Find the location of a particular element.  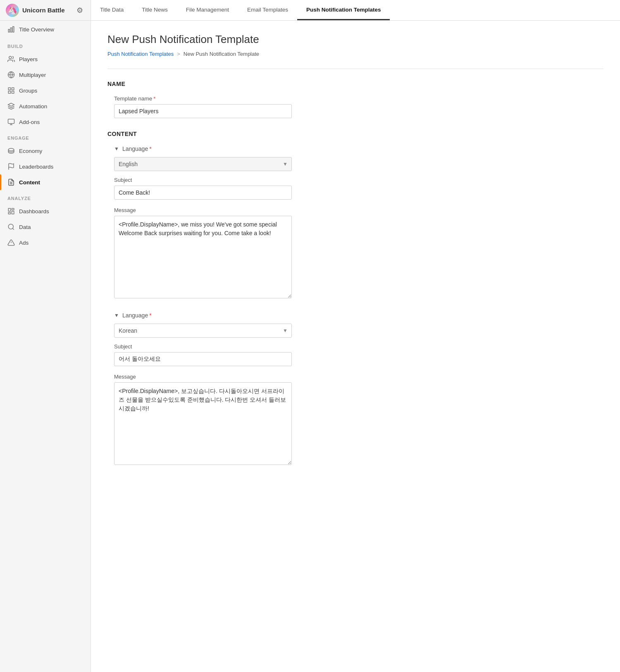

sidebar-content-label: Content is located at coordinates (30, 183).